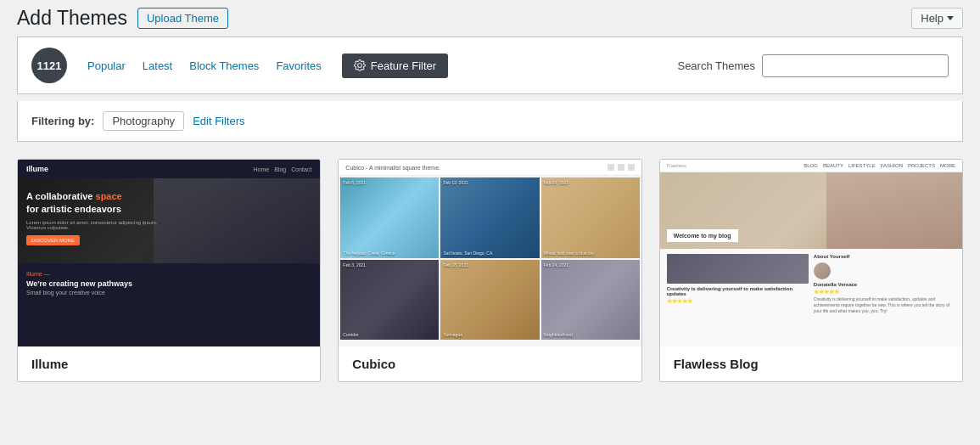 The image size is (980, 445). What do you see at coordinates (169, 221) in the screenshot?
I see `illume-hero: A collaborative spacefor artistic endeav…` at bounding box center [169, 221].